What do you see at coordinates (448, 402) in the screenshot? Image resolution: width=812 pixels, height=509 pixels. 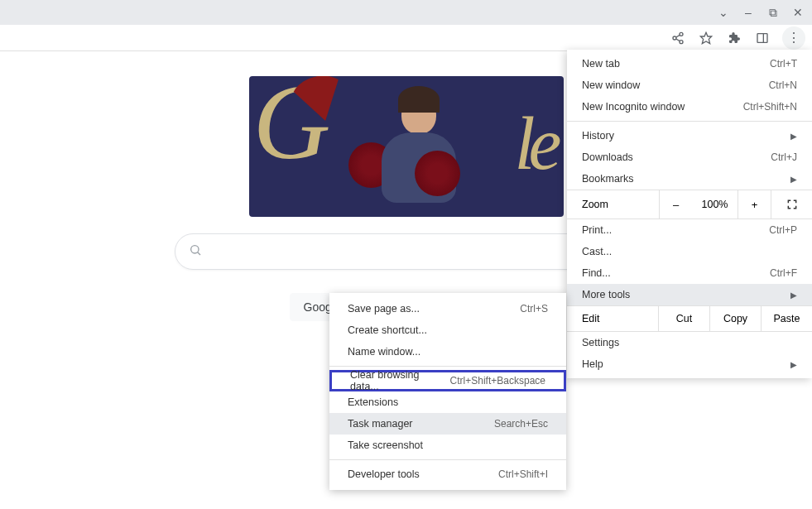 I see `submenu-extensions: Extensions` at bounding box center [448, 402].